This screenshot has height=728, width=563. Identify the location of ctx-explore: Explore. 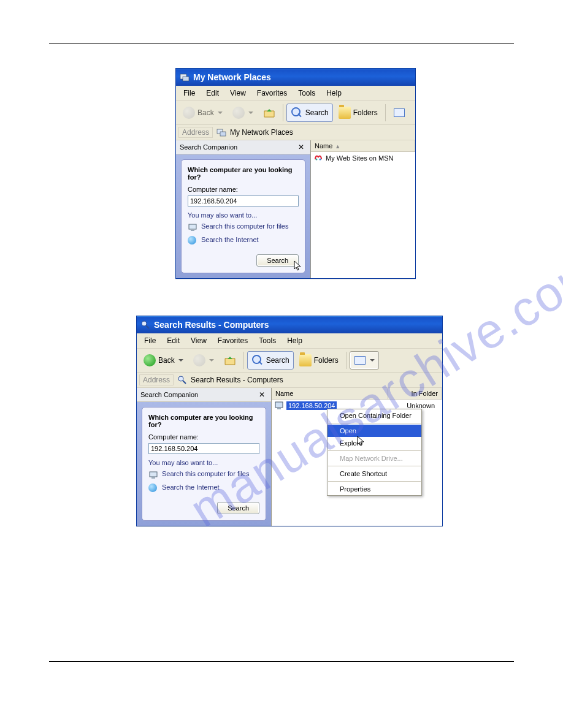
(374, 443).